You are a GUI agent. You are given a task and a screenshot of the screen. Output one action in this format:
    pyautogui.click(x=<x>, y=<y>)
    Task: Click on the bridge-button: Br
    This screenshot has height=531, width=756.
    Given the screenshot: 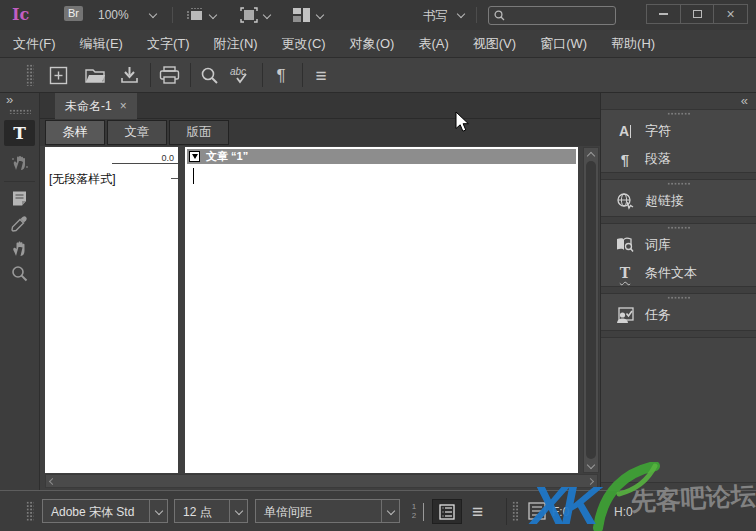 What is the action you would take?
    pyautogui.click(x=74, y=14)
    